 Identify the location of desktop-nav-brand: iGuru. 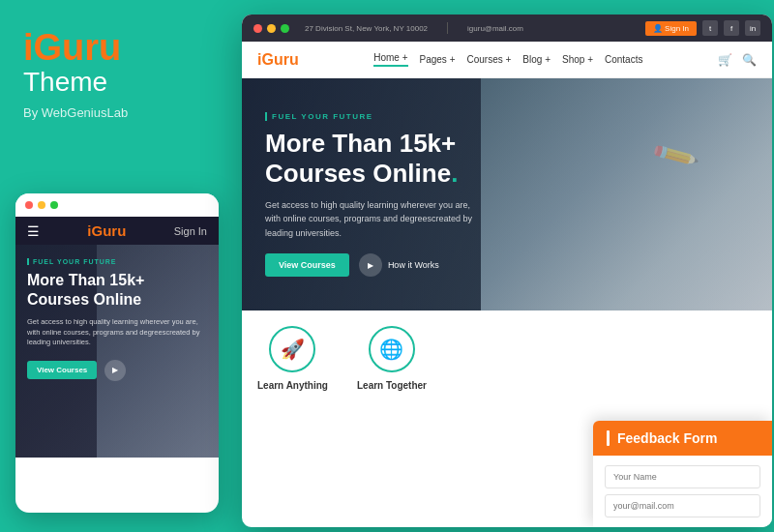
(279, 60).